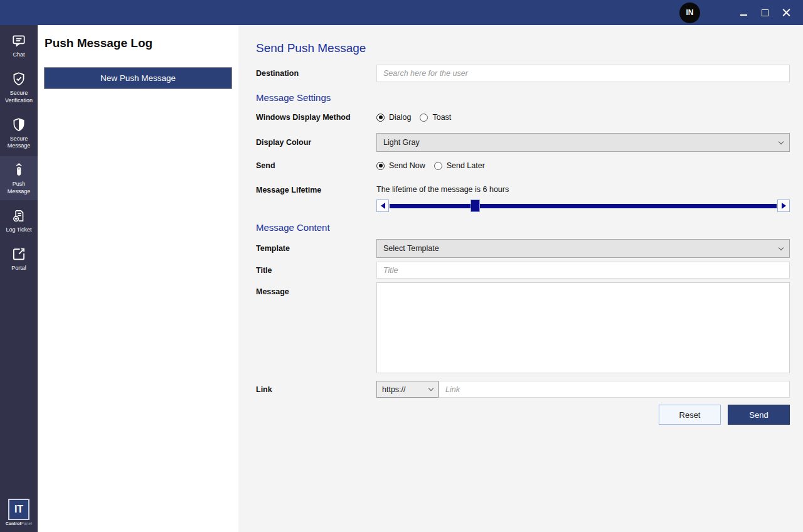 This screenshot has width=803, height=532. Describe the element at coordinates (19, 269) in the screenshot. I see `sidebar-item-label: Portal` at that location.